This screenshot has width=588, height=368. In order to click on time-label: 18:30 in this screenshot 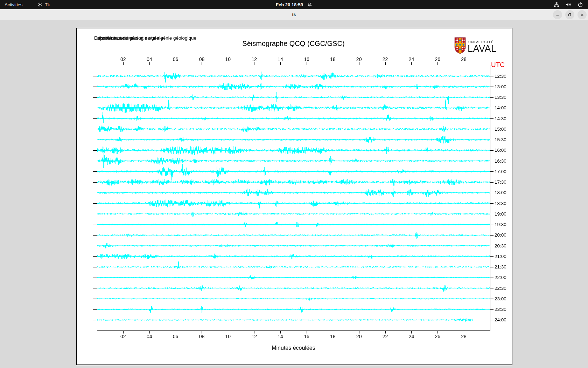, I will do `click(500, 203)`.